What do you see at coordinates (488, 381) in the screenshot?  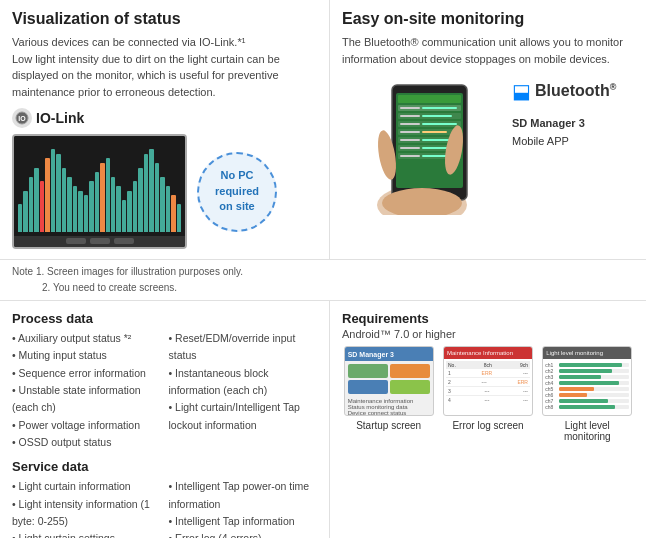 I see `error-log-screen-img: Maintenance Information No. 8ch 9ch 1 ER…` at bounding box center [488, 381].